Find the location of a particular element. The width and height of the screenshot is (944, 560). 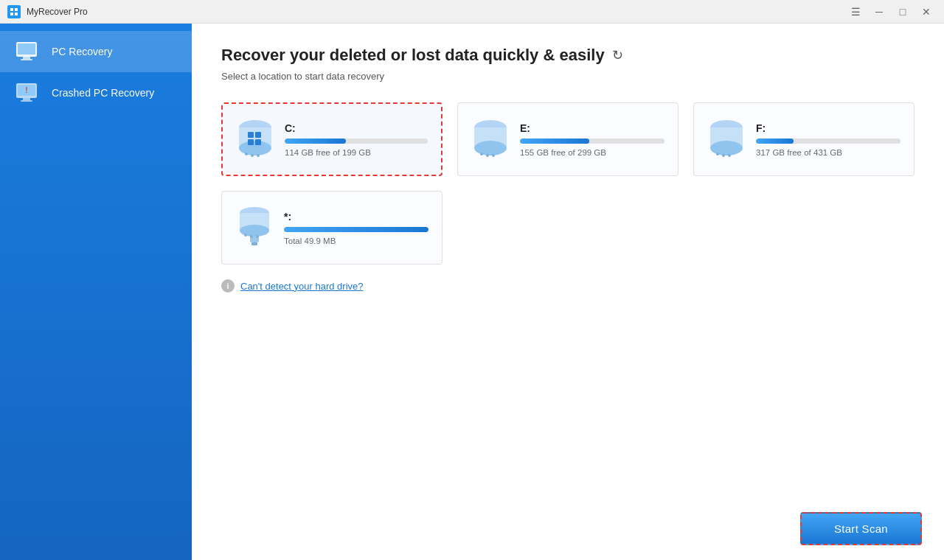

titlebar-left: MyRecover Pro is located at coordinates (47, 12).